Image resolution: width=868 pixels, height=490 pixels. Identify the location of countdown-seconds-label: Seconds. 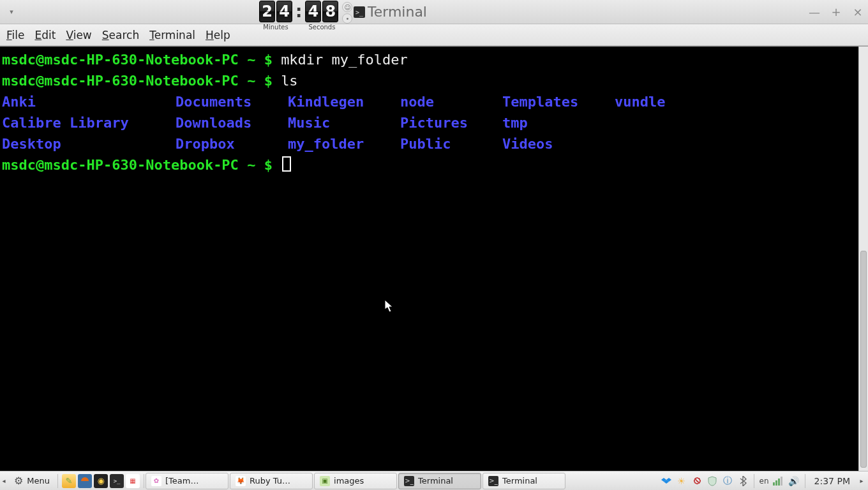
(322, 27).